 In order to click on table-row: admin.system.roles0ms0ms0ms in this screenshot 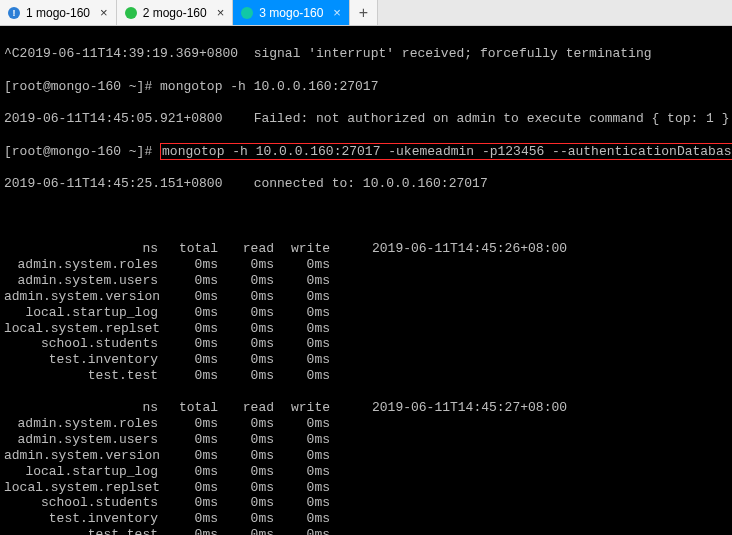, I will do `click(366, 265)`.